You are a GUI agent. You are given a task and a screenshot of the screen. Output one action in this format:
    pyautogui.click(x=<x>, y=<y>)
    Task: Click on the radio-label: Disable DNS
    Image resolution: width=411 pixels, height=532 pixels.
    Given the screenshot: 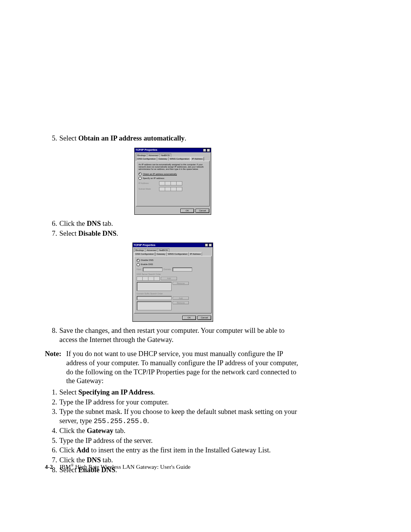 What is the action you would take?
    pyautogui.click(x=147, y=260)
    